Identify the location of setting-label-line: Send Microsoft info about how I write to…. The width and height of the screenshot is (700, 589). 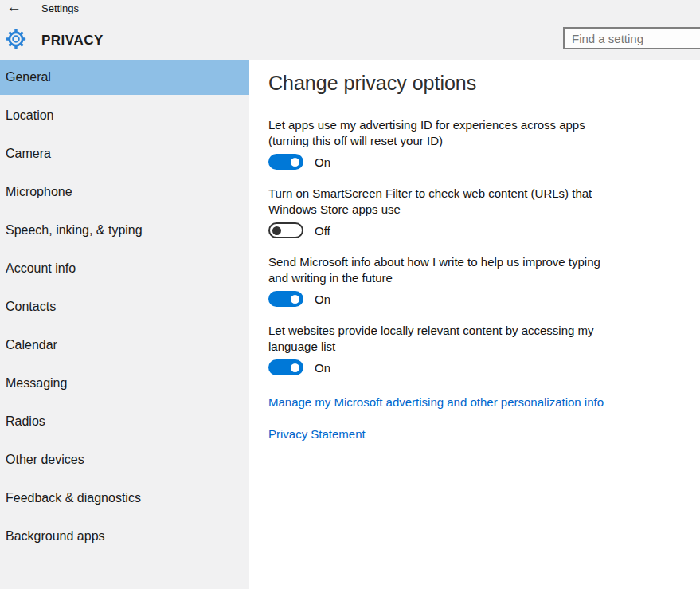
(452, 262).